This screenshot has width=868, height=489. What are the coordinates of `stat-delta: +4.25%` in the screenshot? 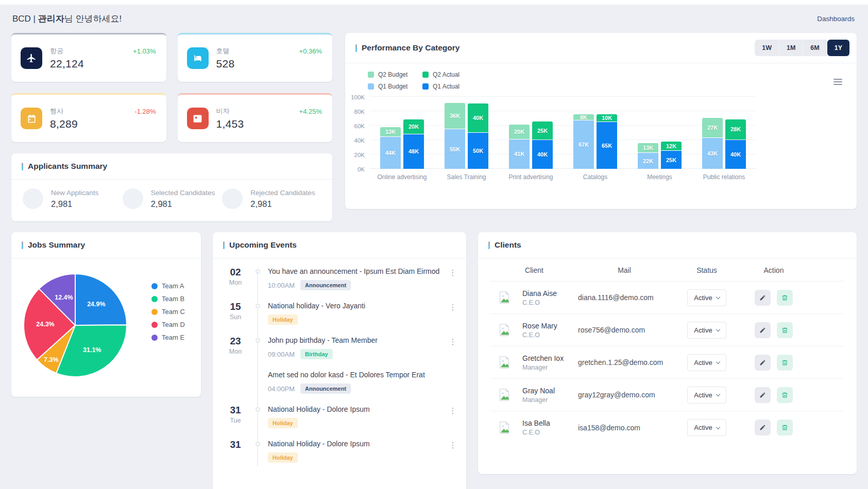 It's located at (311, 111).